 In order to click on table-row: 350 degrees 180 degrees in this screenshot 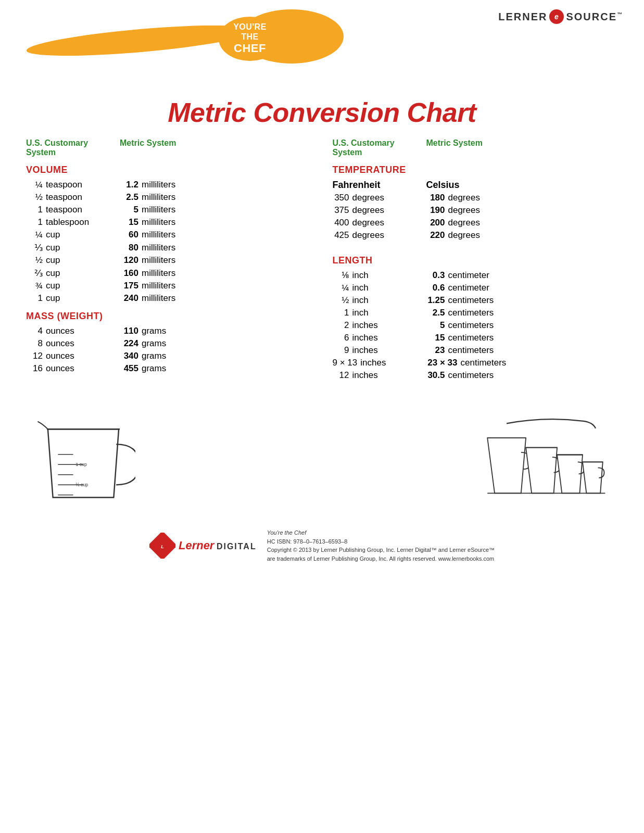, I will do `click(476, 198)`.